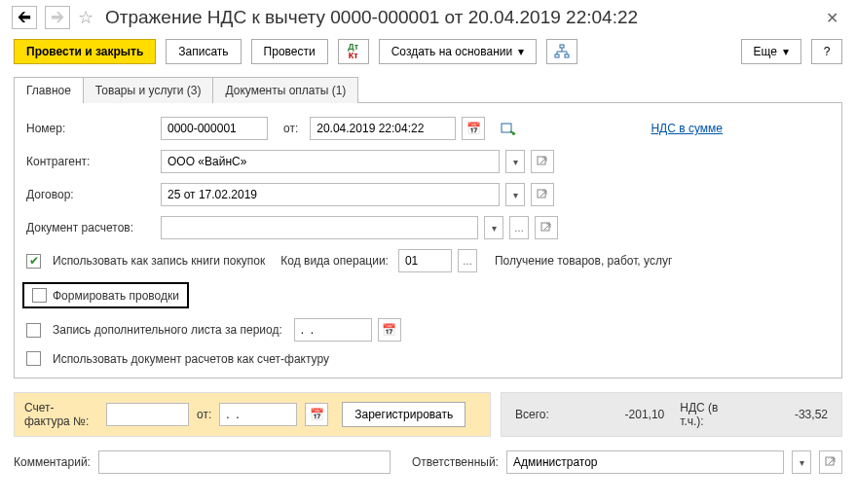  Describe the element at coordinates (645, 414) in the screenshot. I see `total-value: -201,10` at that location.